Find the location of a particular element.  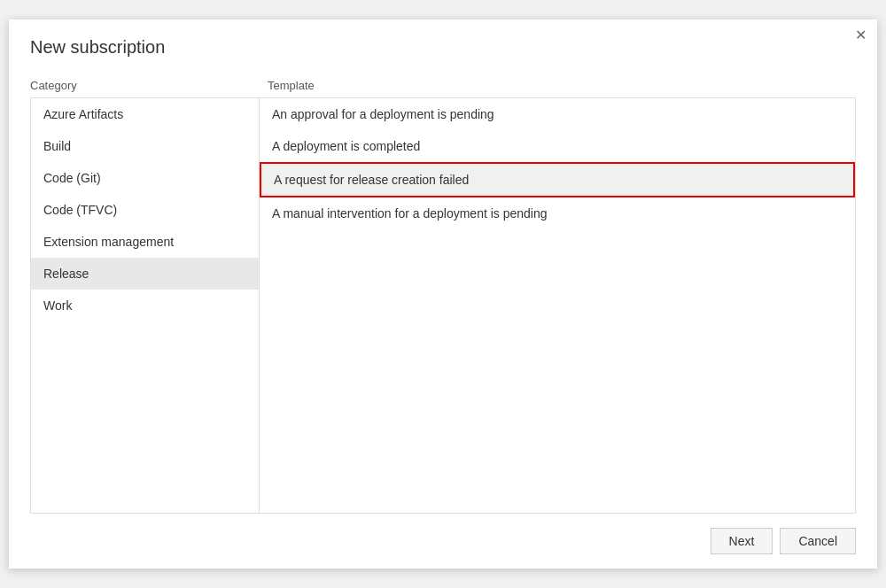

column-headers: Category Template is located at coordinates (443, 85).